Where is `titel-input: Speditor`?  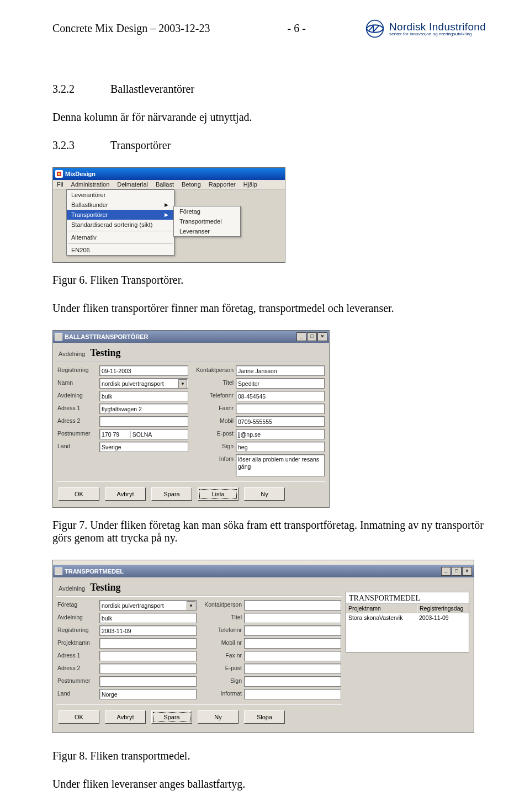
titel-input: Speditor is located at coordinates (280, 383).